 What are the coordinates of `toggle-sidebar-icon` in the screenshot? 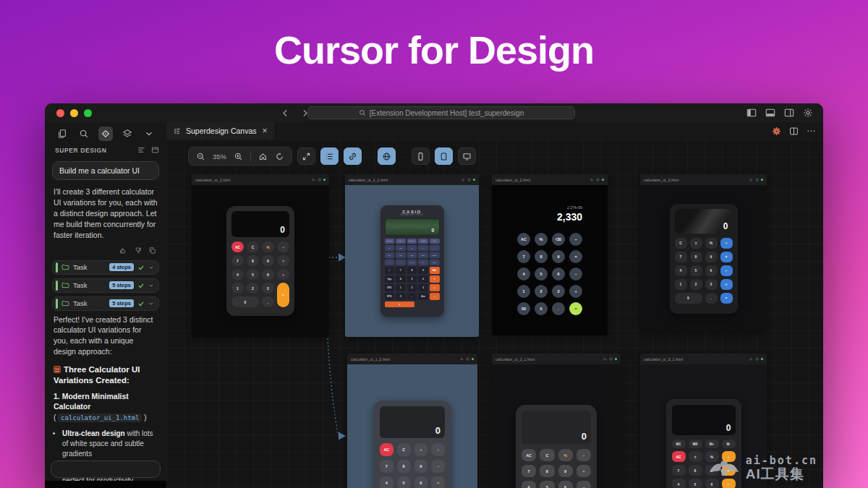 It's located at (752, 113).